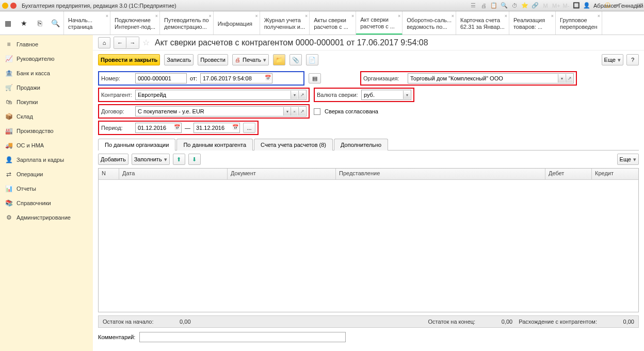 The height and width of the screenshot is (351, 644). I want to click on apps-icon: ▦, so click(8, 23).